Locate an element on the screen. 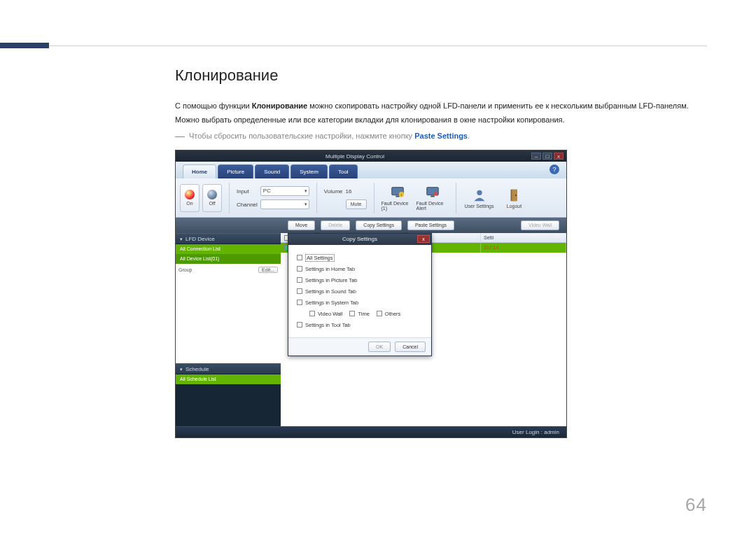  window-maximize-button: □ is located at coordinates (547, 156).